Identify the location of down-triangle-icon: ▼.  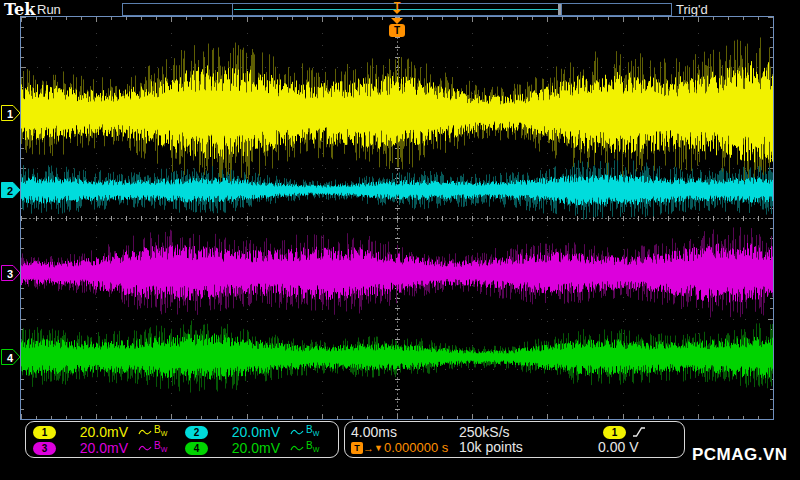
(378, 448).